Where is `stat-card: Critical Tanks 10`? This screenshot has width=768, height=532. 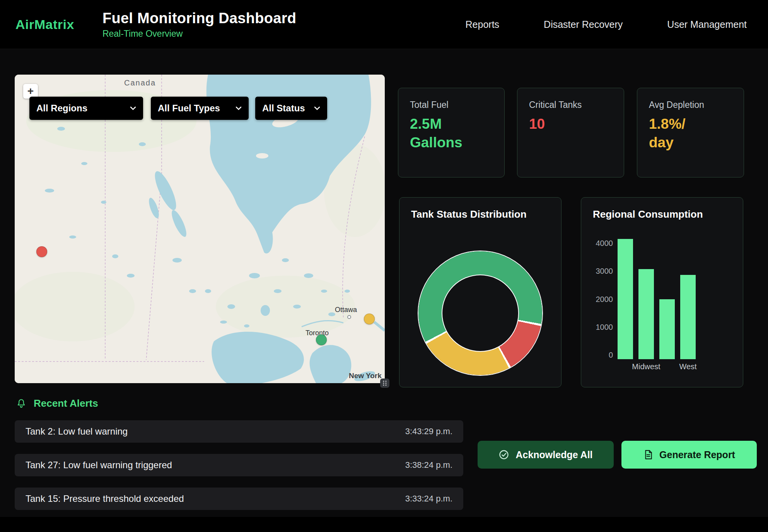
stat-card: Critical Tanks 10 is located at coordinates (571, 133).